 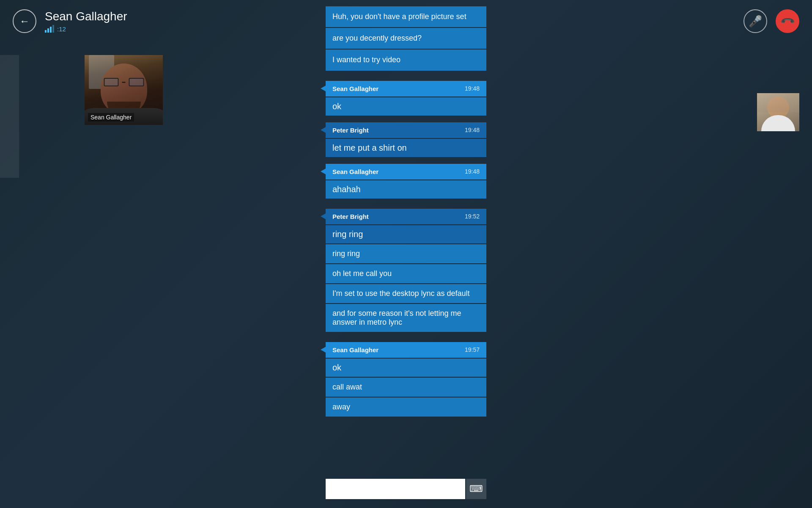 I want to click on signal-bars, so click(x=49, y=29).